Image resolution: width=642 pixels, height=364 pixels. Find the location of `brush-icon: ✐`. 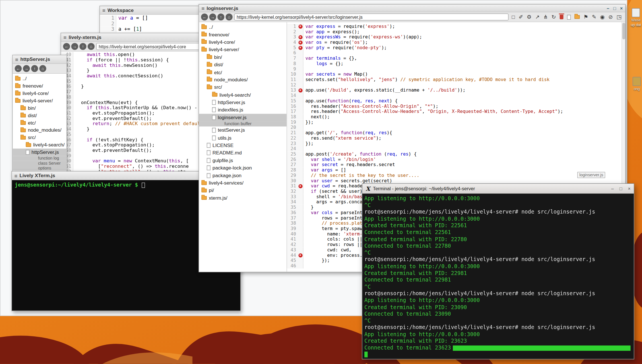

brush-icon: ✐ is located at coordinates (521, 17).